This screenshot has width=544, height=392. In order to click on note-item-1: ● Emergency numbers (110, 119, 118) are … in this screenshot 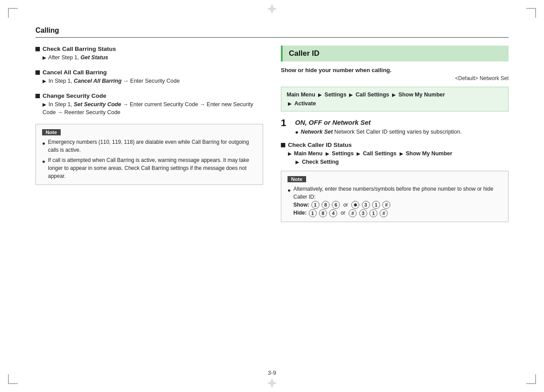, I will do `click(149, 146)`.